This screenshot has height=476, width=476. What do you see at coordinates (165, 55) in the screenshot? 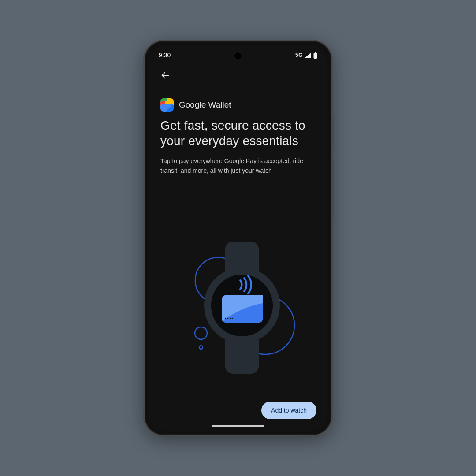
I see `status-time: 9:30` at bounding box center [165, 55].